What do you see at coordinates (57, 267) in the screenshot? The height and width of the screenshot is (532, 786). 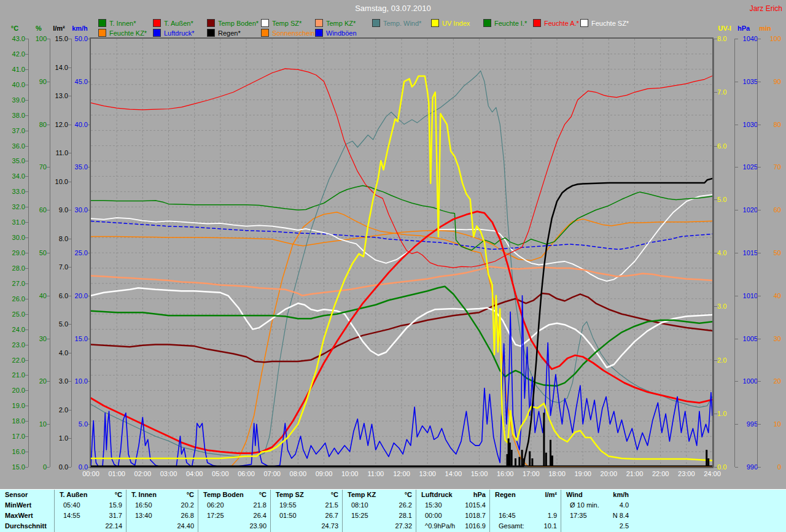 I see `axis-tick-label: 7.0` at bounding box center [57, 267].